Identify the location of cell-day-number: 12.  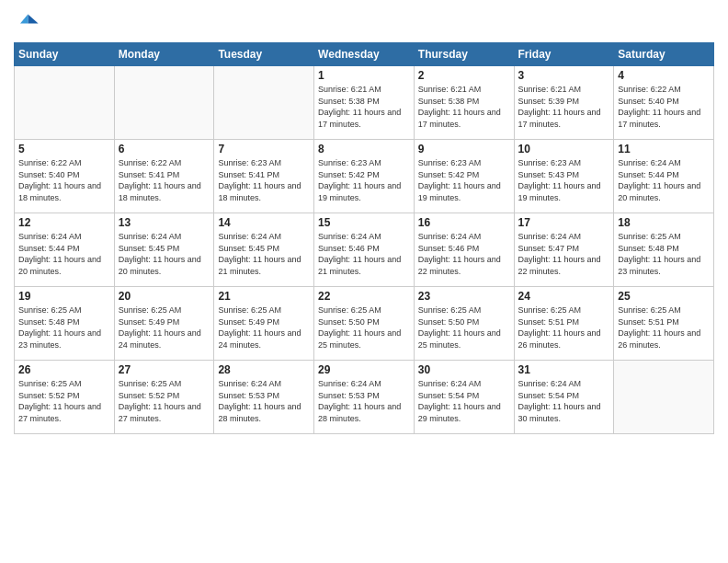
(64, 223).